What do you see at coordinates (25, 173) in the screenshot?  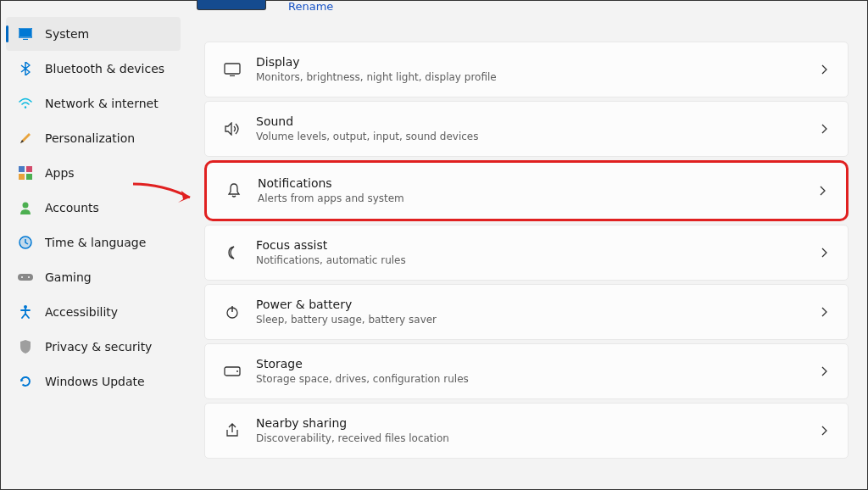 I see `apps-icon` at bounding box center [25, 173].